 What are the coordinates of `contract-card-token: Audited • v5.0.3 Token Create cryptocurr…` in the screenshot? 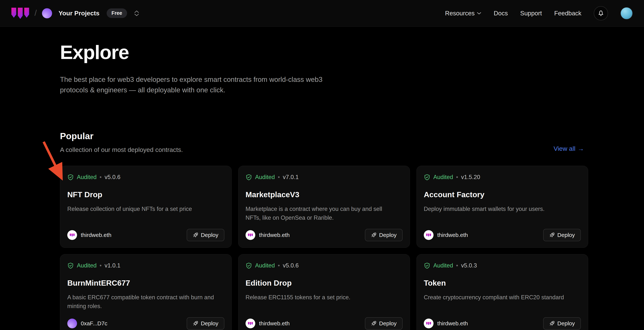 It's located at (502, 292).